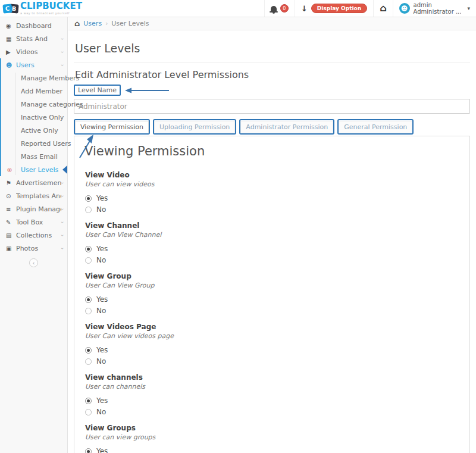  I want to click on logo-c-icon: C, so click(7, 8).